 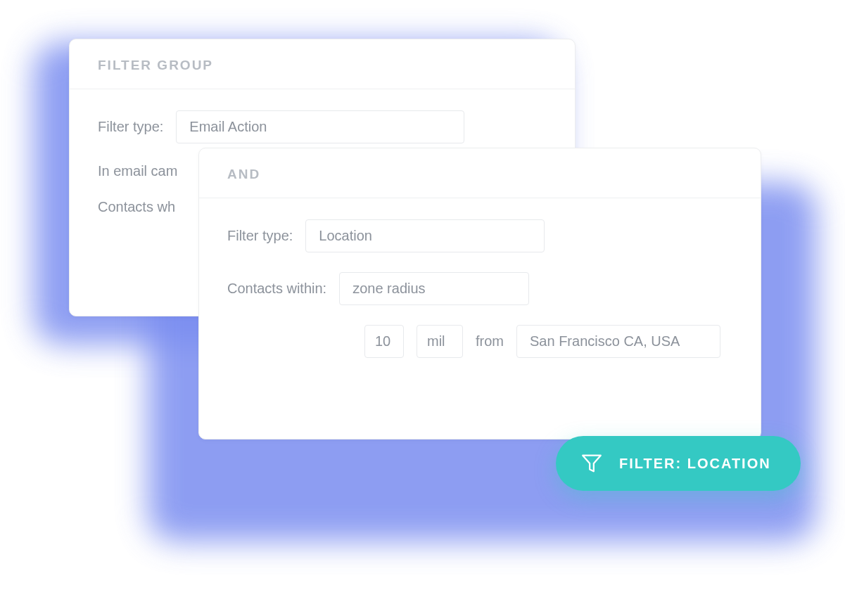 What do you see at coordinates (136, 207) in the screenshot?
I see `contacts-who-text: Contacts wh` at bounding box center [136, 207].